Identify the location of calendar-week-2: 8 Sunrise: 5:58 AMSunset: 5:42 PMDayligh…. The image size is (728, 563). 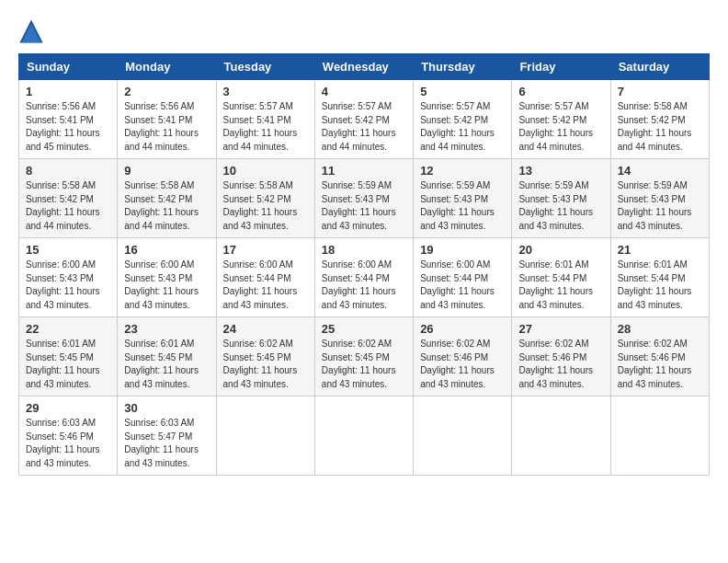
(364, 199).